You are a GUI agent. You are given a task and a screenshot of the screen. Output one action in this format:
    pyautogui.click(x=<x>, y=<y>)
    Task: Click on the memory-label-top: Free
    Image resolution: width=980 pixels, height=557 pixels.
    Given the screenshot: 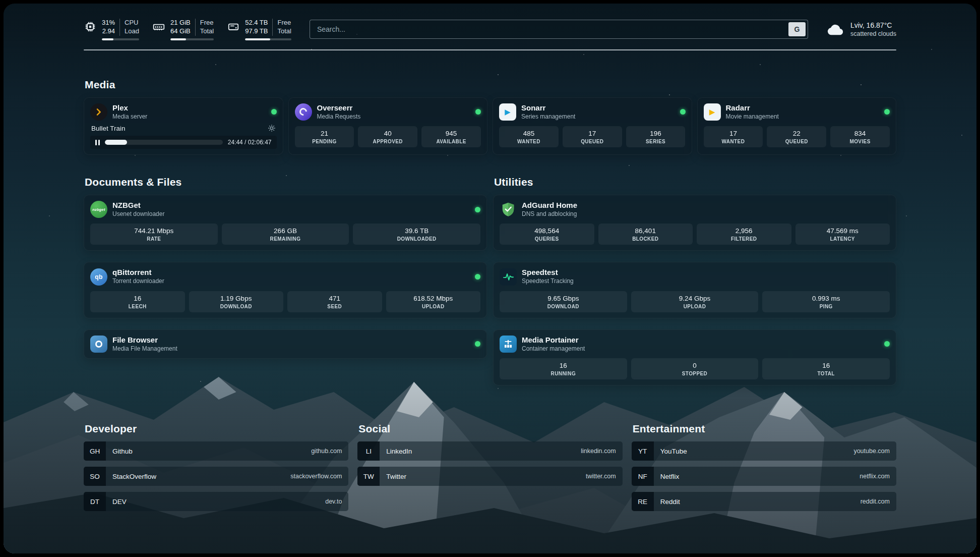 What is the action you would take?
    pyautogui.click(x=207, y=23)
    